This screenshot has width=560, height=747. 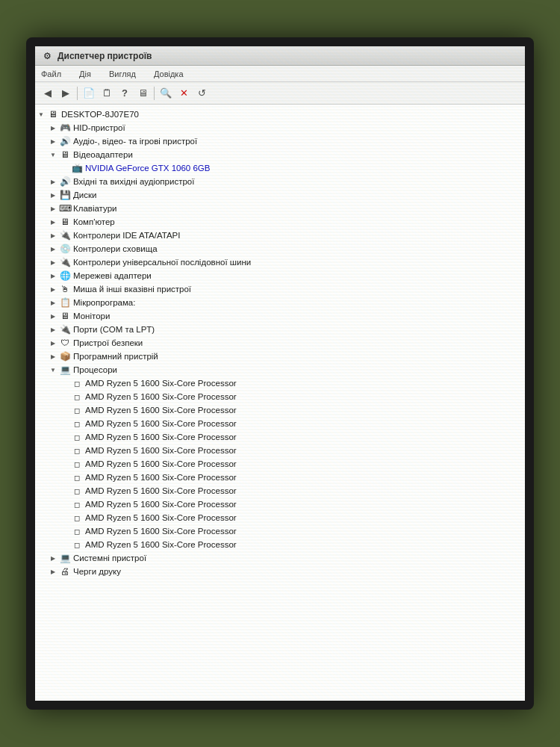 What do you see at coordinates (280, 195) in the screenshot?
I see `list-item: ▶ 💾 Диски` at bounding box center [280, 195].